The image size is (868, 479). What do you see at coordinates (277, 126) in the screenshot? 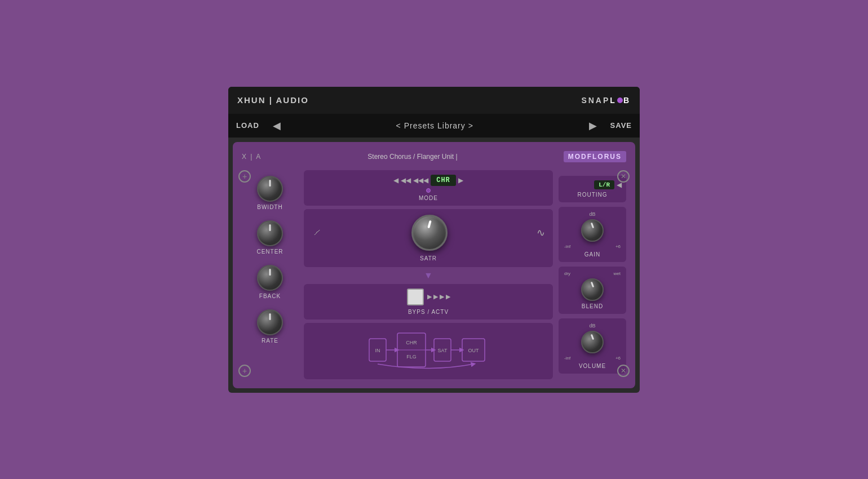
I see `prev-preset-button: ◀` at bounding box center [277, 126].